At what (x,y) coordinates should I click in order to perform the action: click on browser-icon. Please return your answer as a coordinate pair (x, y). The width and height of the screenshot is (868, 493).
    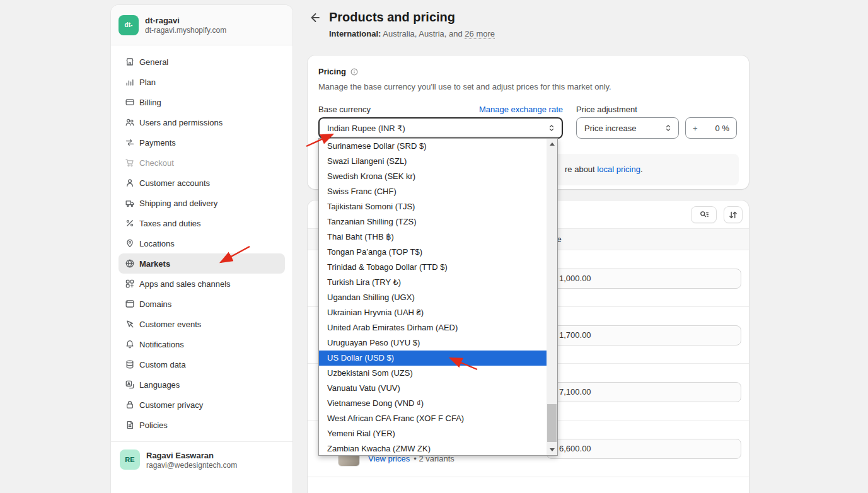
    Looking at the image, I should click on (130, 304).